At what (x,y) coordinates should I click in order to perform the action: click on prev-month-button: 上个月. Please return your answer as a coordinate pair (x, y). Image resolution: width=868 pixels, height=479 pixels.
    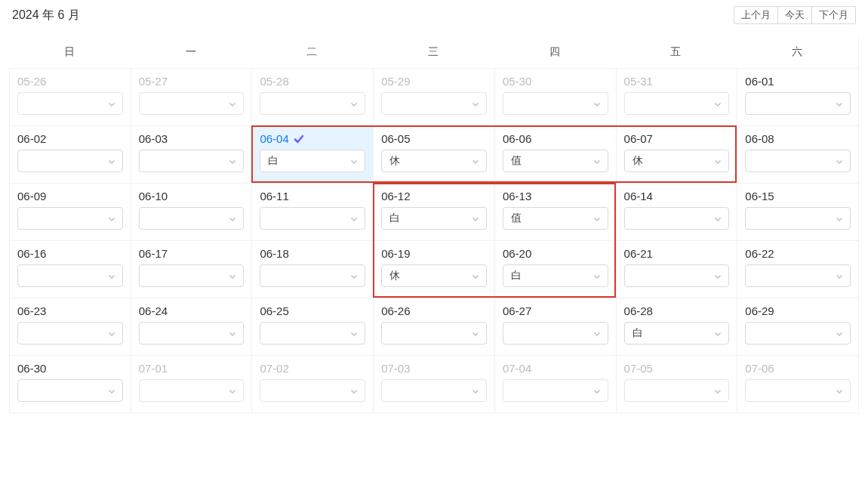
    Looking at the image, I should click on (756, 15).